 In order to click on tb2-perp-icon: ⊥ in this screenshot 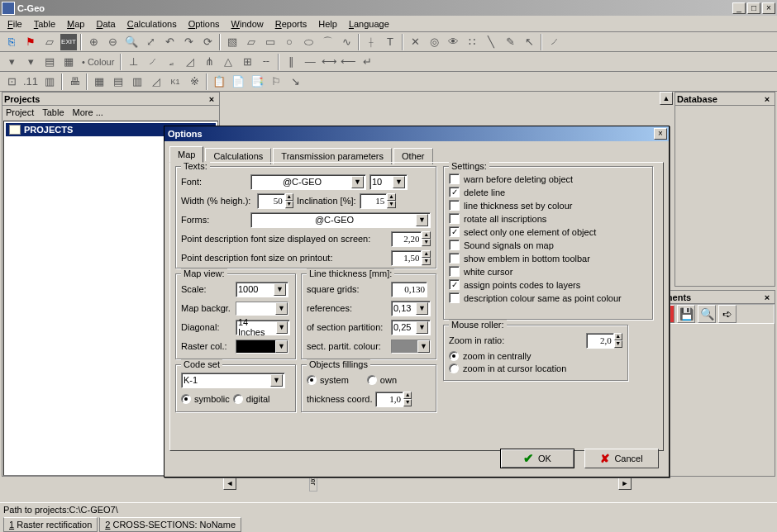, I will do `click(133, 62)`.